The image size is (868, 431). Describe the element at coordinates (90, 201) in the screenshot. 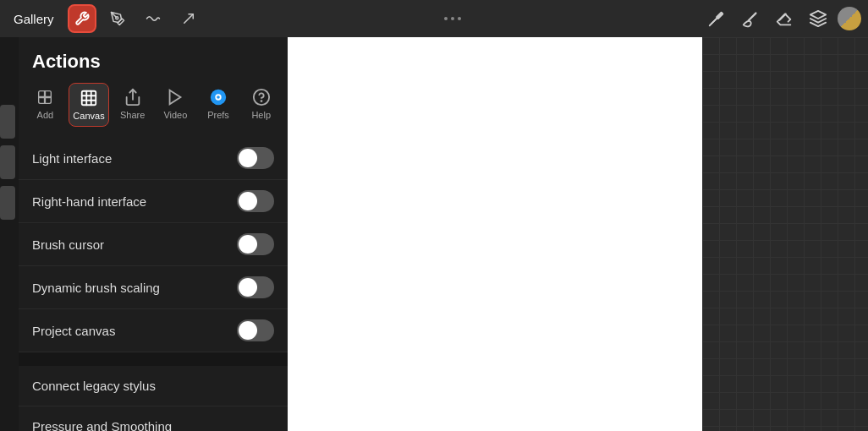

I see `right-hand-interface-label: Right-hand interface` at that location.